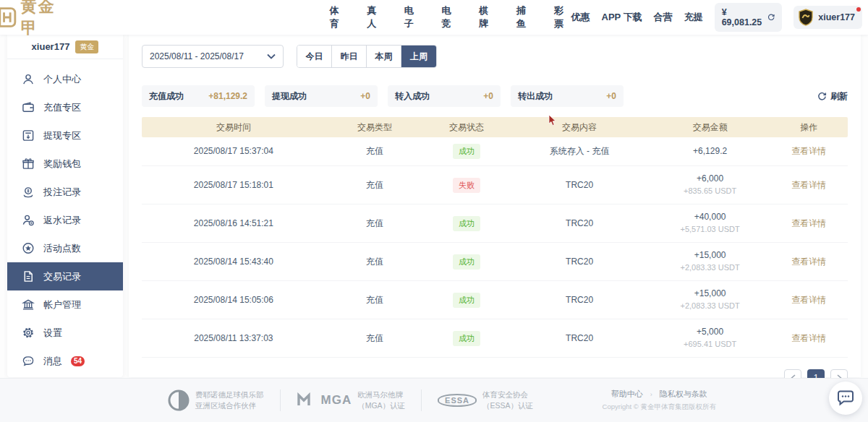  Describe the element at coordinates (62, 164) in the screenshot. I see `sidebar-item-label: 奖励钱包` at that location.